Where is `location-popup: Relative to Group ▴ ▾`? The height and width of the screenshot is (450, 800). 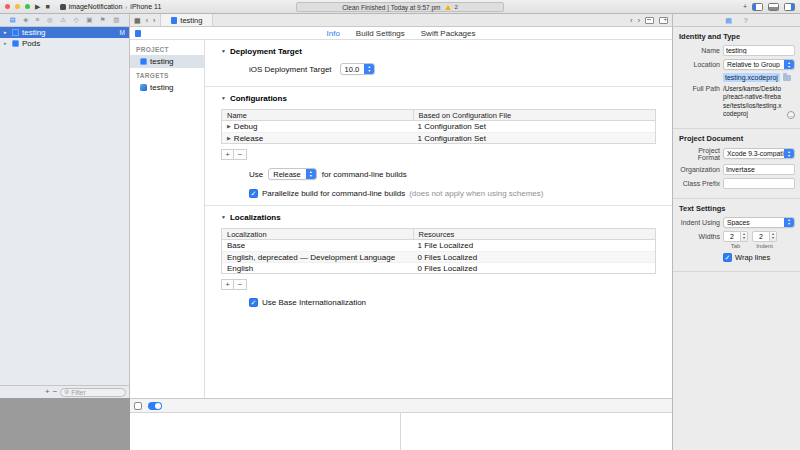 location-popup: Relative to Group ▴ ▾ is located at coordinates (759, 64).